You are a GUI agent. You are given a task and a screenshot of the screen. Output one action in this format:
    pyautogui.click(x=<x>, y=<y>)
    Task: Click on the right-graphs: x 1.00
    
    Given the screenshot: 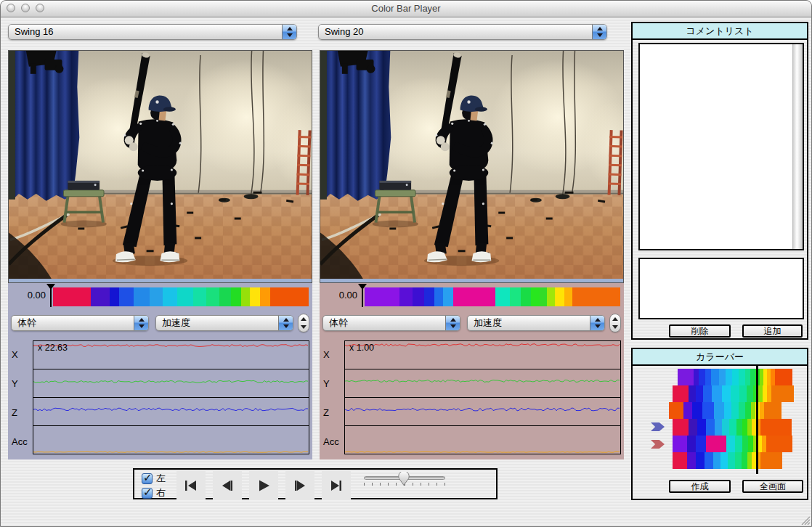 What is the action you would take?
    pyautogui.click(x=482, y=398)
    